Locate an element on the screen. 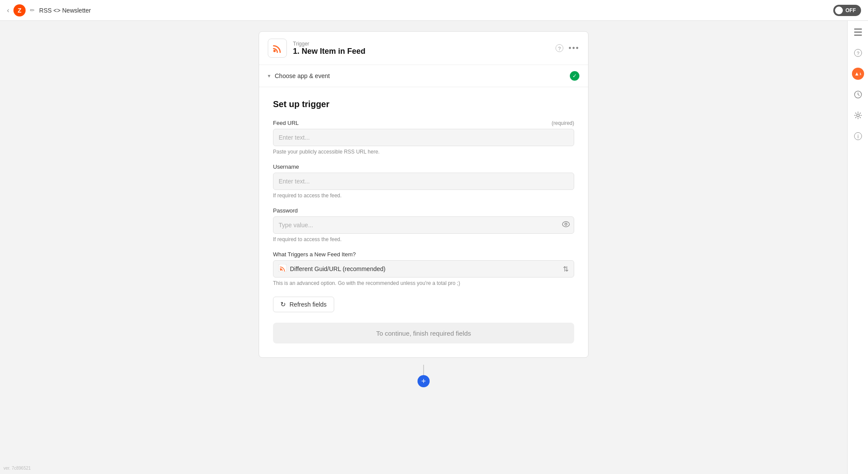 This screenshot has height=474, width=868. feed-url-label-row: Feed URL (required) is located at coordinates (424, 123).